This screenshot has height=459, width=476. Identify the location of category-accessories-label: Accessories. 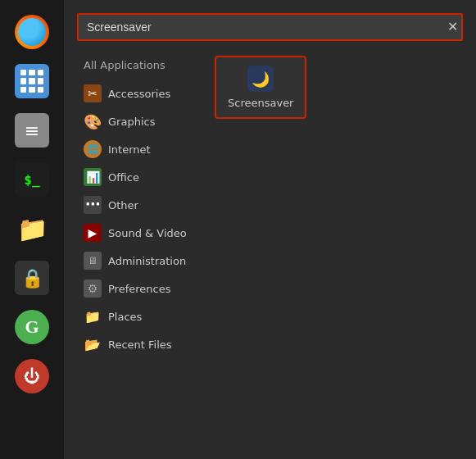
(139, 93).